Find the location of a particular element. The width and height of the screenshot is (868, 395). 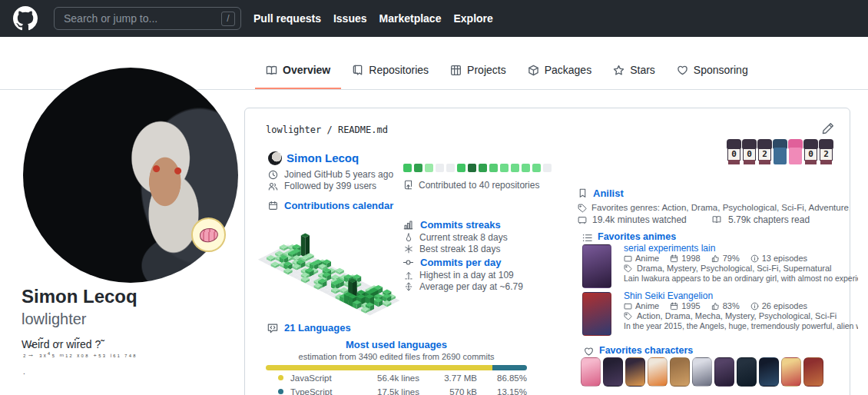

comment-code-icon is located at coordinates (273, 328).